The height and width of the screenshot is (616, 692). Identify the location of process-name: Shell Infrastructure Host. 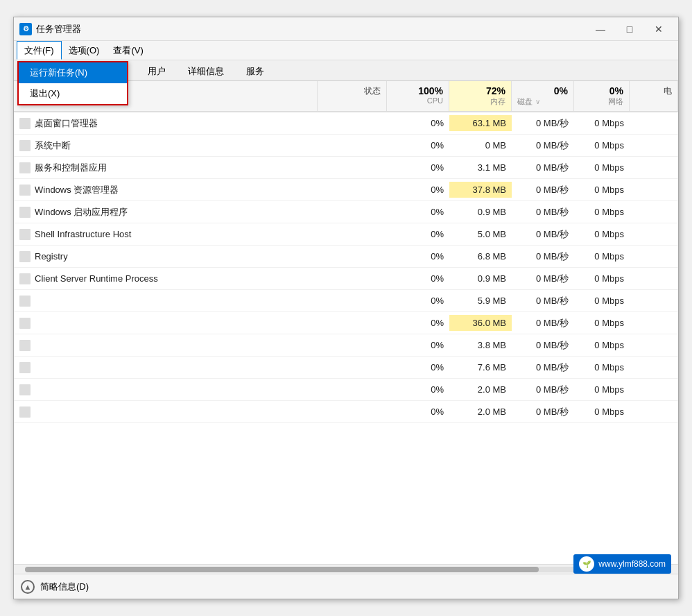
(83, 234).